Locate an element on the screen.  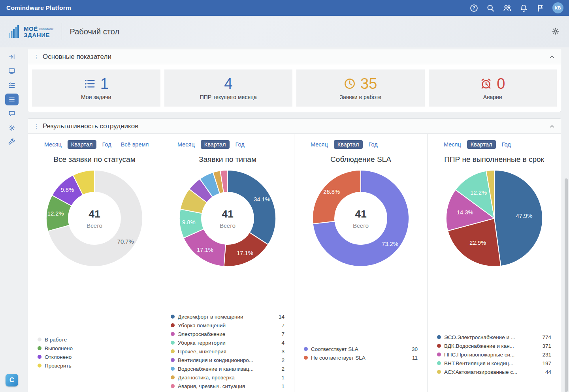
legend-item: АСУ.Автоматизированные с...44 is located at coordinates (494, 372).